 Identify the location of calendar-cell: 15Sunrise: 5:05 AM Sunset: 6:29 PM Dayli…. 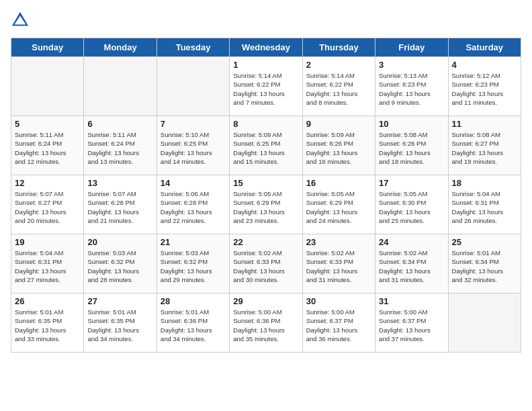
(266, 205).